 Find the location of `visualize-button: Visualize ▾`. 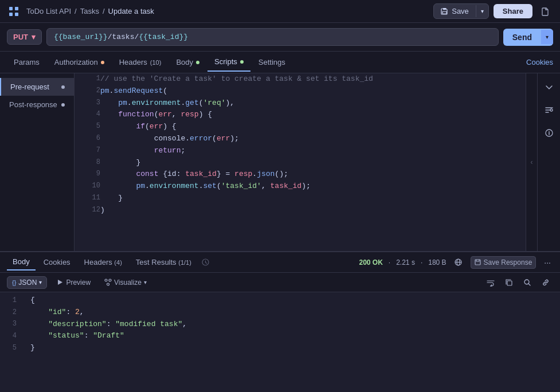

visualize-button: Visualize ▾ is located at coordinates (126, 283).